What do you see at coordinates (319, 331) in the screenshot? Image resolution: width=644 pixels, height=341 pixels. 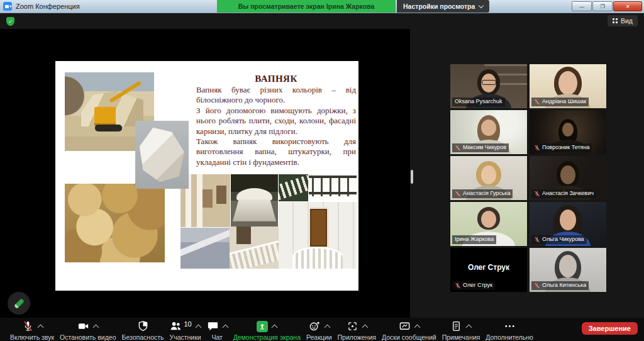 I see `reactions-button: Реакции` at bounding box center [319, 331].